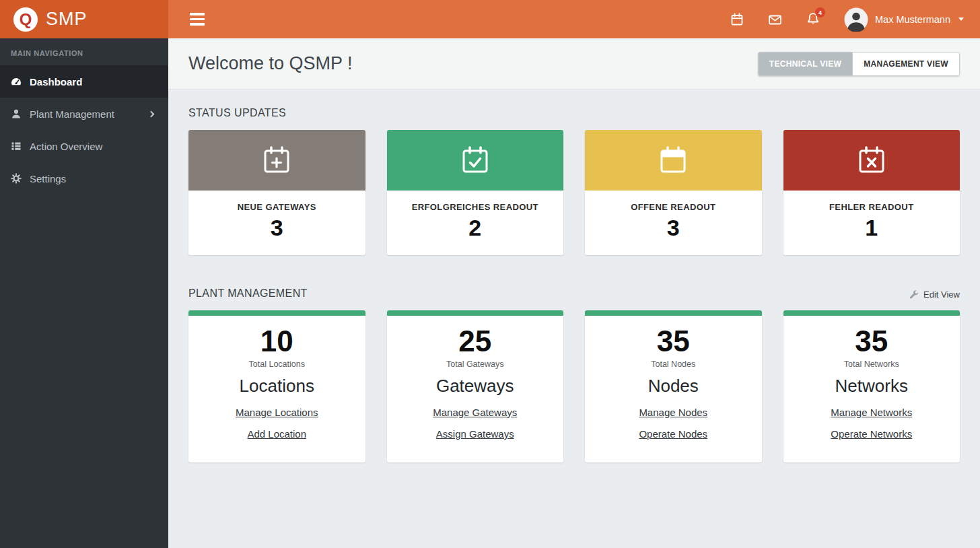 This screenshot has width=980, height=548. I want to click on technical-view-button: TECHNICAL VIEW, so click(805, 64).